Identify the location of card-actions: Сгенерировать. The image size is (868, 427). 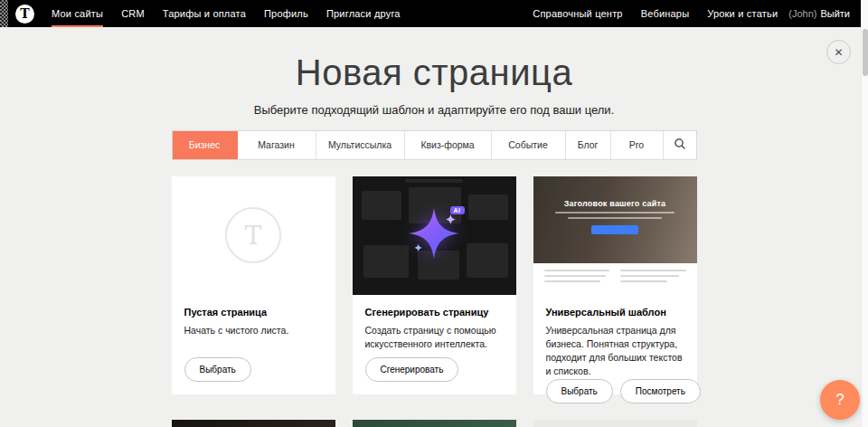
(434, 369).